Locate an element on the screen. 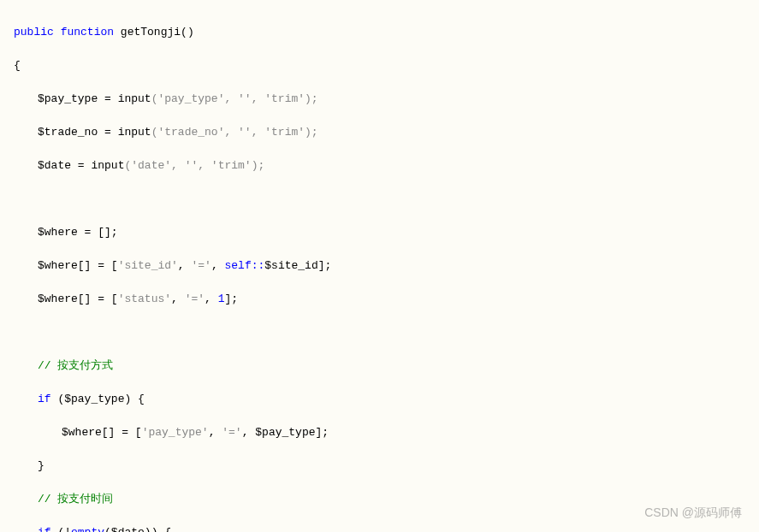 Image resolution: width=759 pixels, height=532 pixels. code-line: } is located at coordinates (380, 466).